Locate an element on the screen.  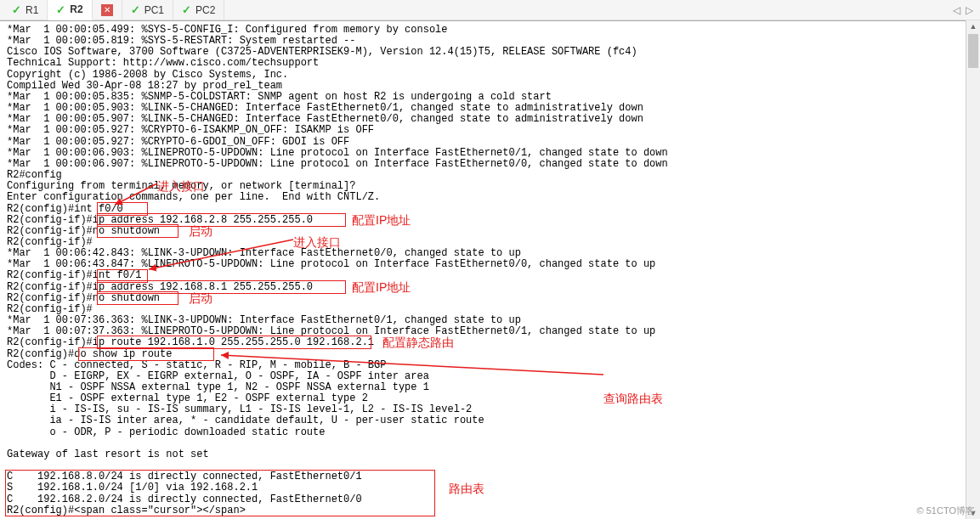
close-icon: ✕ is located at coordinates (107, 10).